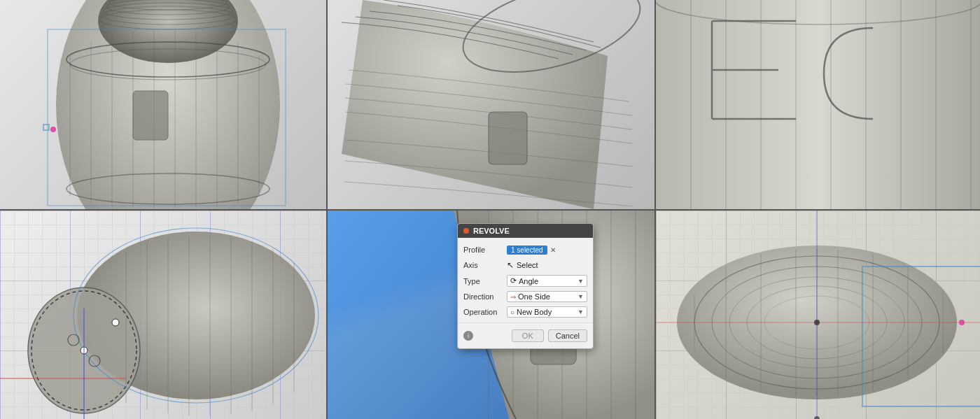 This screenshot has width=980, height=419. Describe the element at coordinates (525, 336) in the screenshot. I see `dialog-footer: i OK Cancel` at that location.